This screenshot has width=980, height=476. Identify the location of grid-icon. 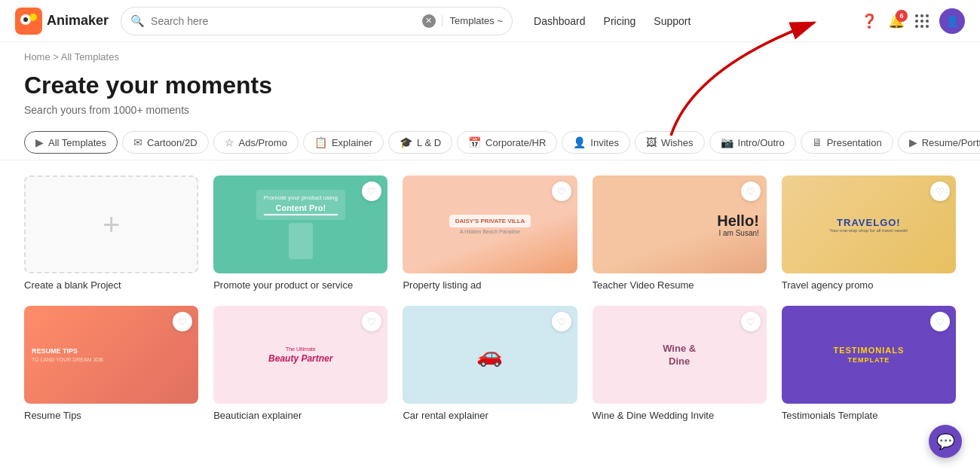
(922, 21).